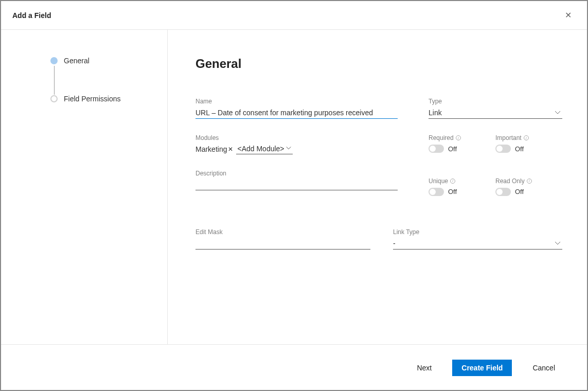  What do you see at coordinates (462, 149) in the screenshot?
I see `required-toggle-group: Required i Off` at bounding box center [462, 149].